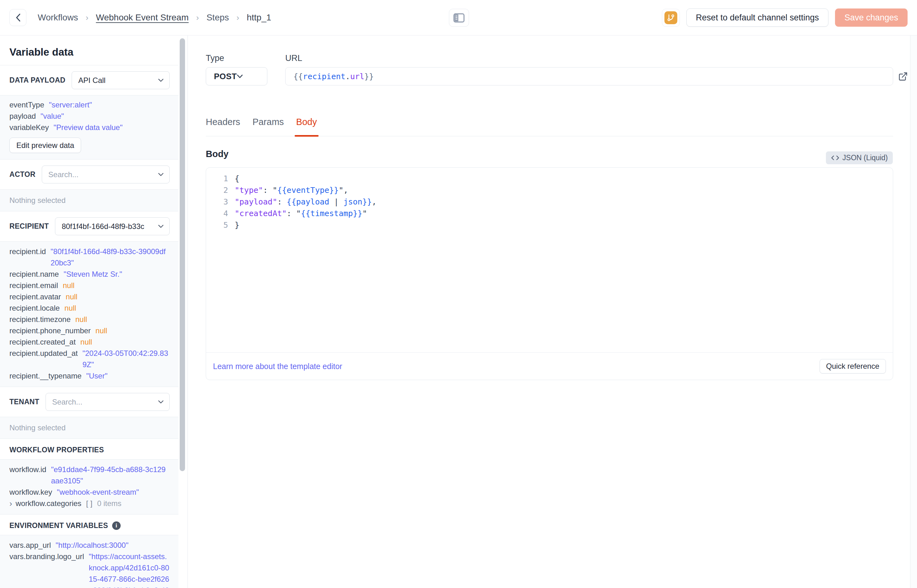  I want to click on field-key: recipient.timezone, so click(40, 319).